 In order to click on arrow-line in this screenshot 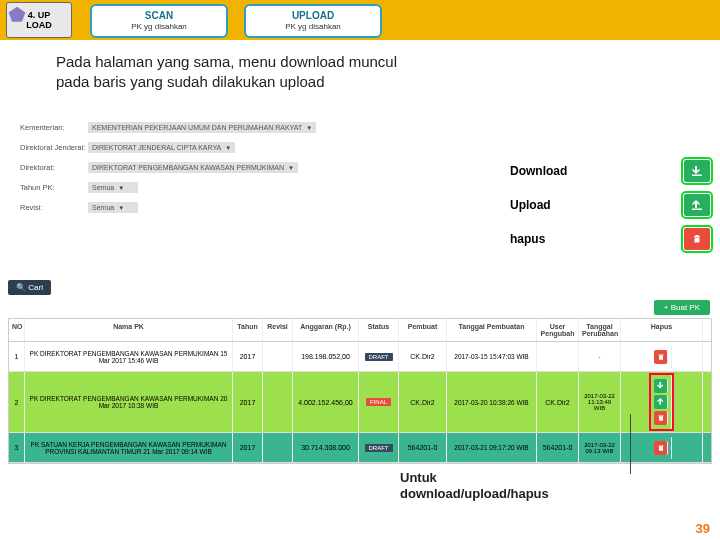, I will do `click(630, 444)`.